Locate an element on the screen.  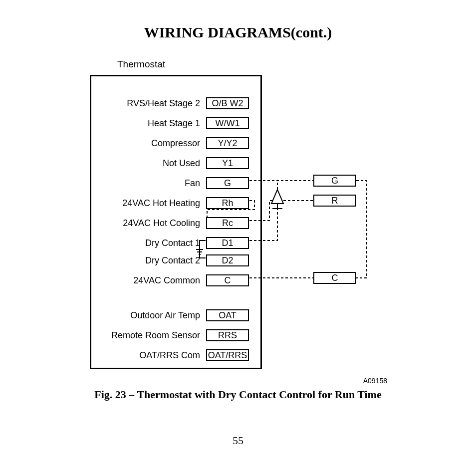
terminal-rh: Rh is located at coordinates (228, 203).